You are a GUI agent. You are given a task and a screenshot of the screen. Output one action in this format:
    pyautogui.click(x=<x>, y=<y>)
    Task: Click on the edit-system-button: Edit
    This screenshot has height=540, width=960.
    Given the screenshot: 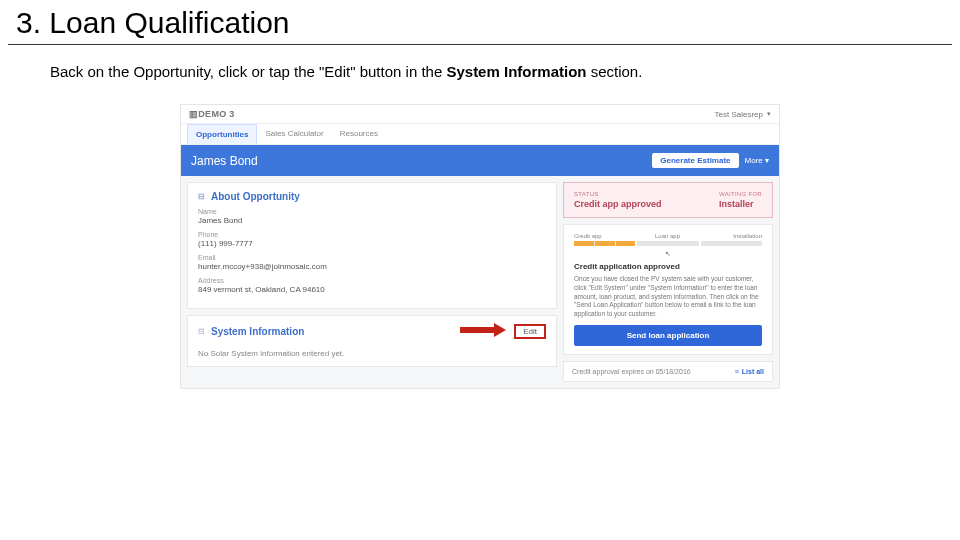 What is the action you would take?
    pyautogui.click(x=530, y=332)
    